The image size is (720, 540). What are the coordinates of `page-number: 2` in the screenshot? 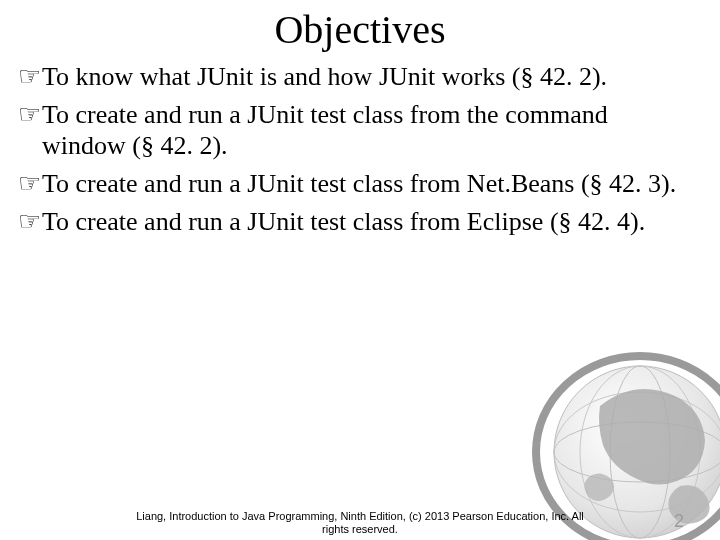 It's located at (679, 522).